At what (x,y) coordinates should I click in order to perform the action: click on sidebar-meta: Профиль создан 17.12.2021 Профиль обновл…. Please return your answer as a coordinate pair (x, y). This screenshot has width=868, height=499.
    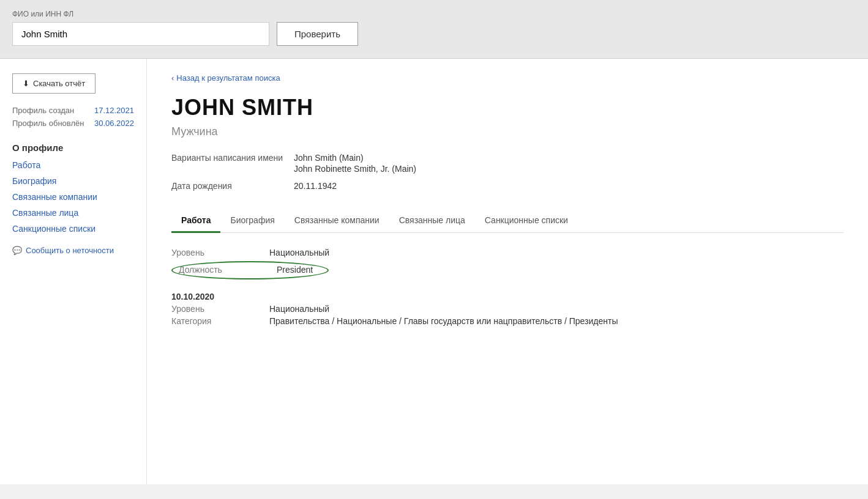
    Looking at the image, I should click on (73, 117).